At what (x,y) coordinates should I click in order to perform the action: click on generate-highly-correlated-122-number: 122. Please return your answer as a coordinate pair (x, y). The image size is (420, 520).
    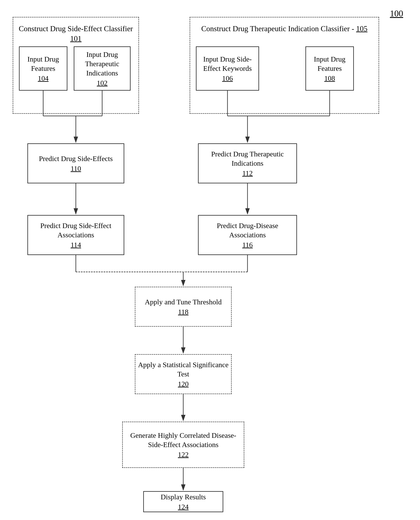
    Looking at the image, I should click on (183, 455).